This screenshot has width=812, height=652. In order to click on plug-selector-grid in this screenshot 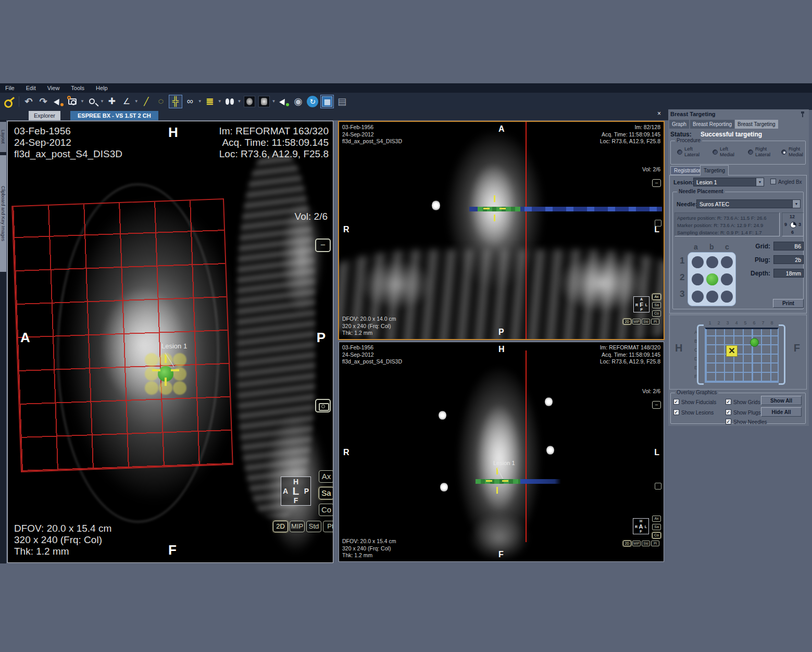, I will do `click(711, 279)`.